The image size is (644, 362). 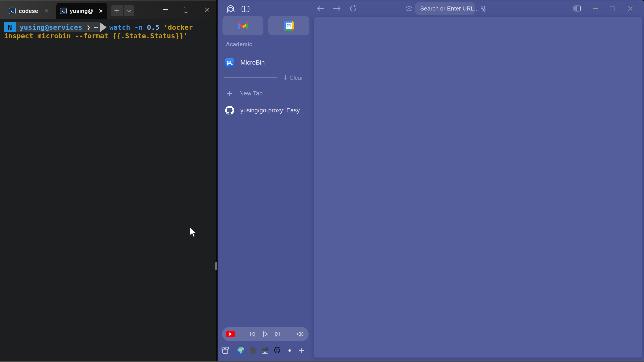 What do you see at coordinates (409, 9) in the screenshot?
I see `link-icon` at bounding box center [409, 9].